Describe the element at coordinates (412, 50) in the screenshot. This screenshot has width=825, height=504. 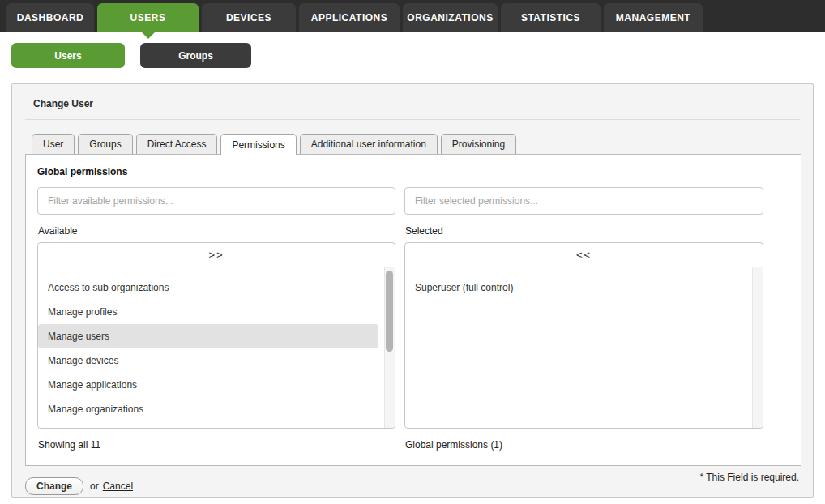
I see `sub-navigation: Users Groups` at that location.